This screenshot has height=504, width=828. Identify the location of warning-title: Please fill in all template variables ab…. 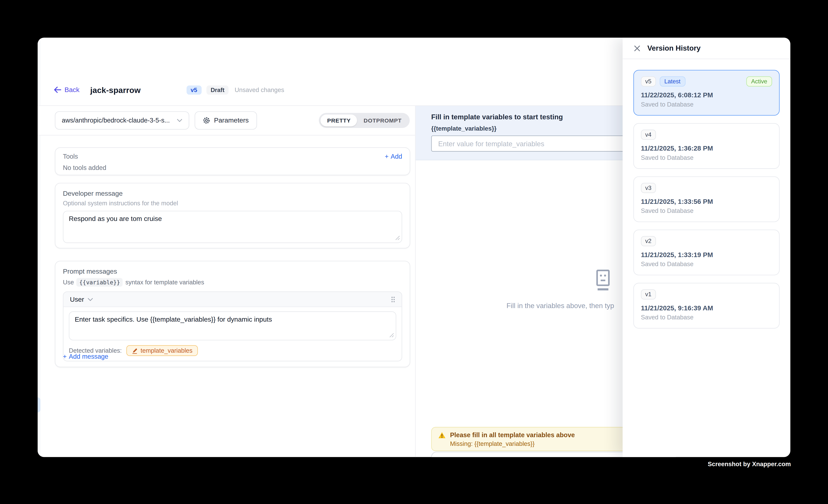
(512, 435).